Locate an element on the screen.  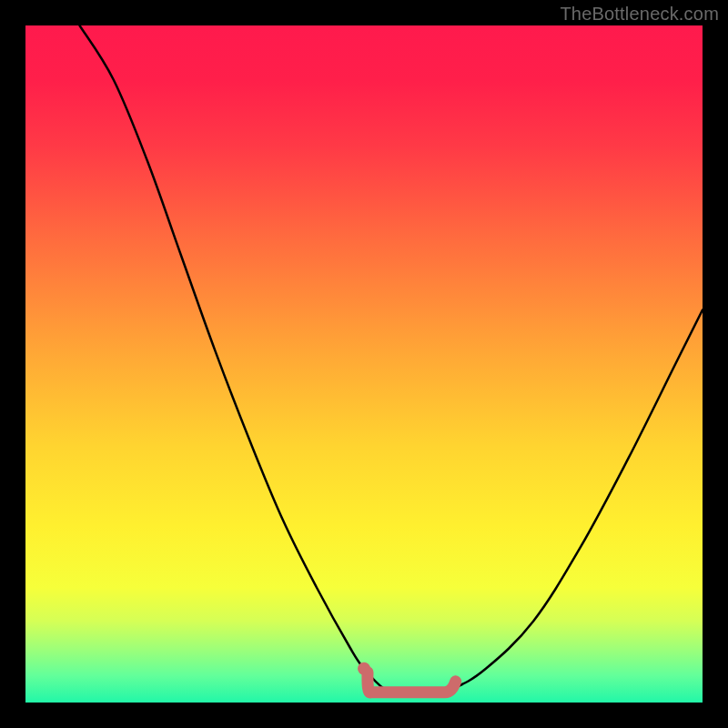
optimum-hook is located at coordinates (411, 682).